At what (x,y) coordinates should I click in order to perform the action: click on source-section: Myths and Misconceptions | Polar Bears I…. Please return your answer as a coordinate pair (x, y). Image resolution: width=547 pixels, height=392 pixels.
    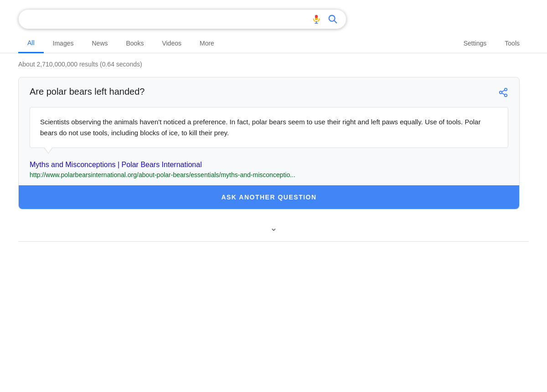
    Looking at the image, I should click on (269, 167).